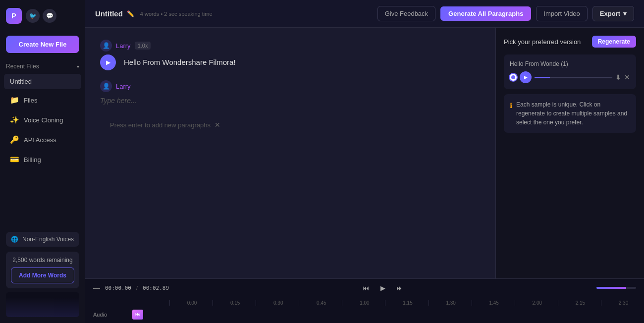  What do you see at coordinates (154, 14) in the screenshot?
I see `topbar-left: Untitled ✏️ 4 words • 2 sec speaking tim…` at bounding box center [154, 14].